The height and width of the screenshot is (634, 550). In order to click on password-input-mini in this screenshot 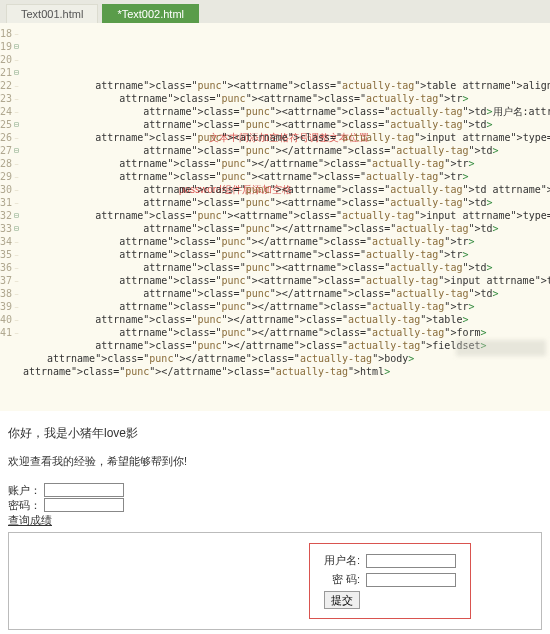, I will do `click(84, 505)`.